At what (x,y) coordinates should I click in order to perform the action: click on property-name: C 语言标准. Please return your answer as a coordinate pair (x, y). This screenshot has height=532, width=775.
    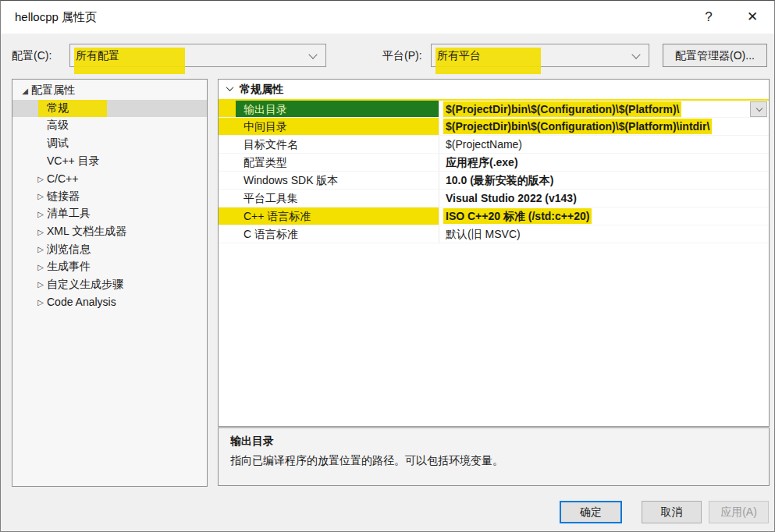
    Looking at the image, I should click on (337, 234).